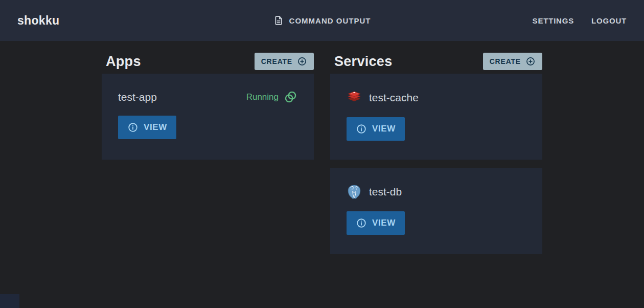 The image size is (644, 308). What do you see at coordinates (277, 61) in the screenshot?
I see `create-app-button-label: CREATE` at bounding box center [277, 61].